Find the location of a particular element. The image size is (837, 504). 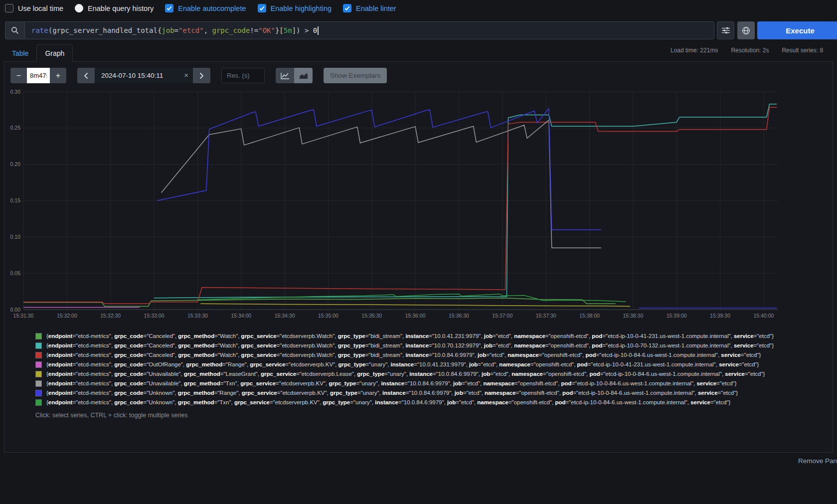

chevron-left-icon is located at coordinates (86, 76).